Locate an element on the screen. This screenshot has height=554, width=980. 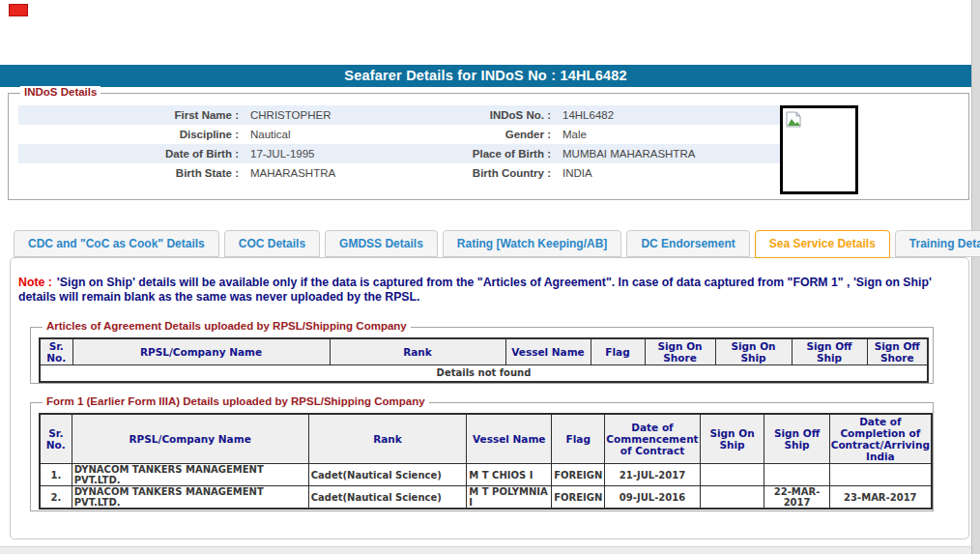
note-body: 'Sign on Ship' details will be available… is located at coordinates (476, 290).